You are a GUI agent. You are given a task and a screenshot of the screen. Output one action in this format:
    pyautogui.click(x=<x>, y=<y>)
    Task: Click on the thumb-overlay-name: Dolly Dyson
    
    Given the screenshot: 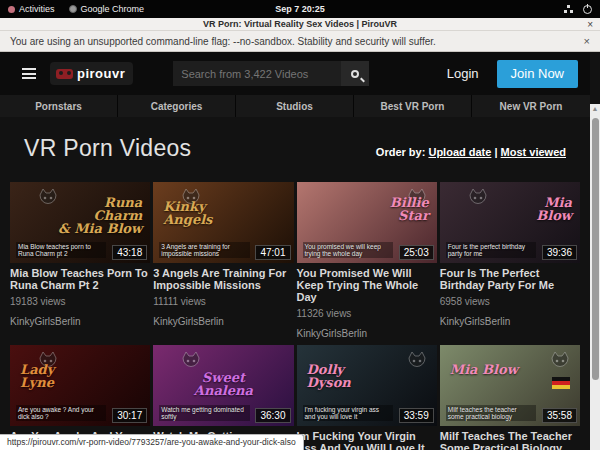 What is the action you would take?
    pyautogui.click(x=329, y=376)
    